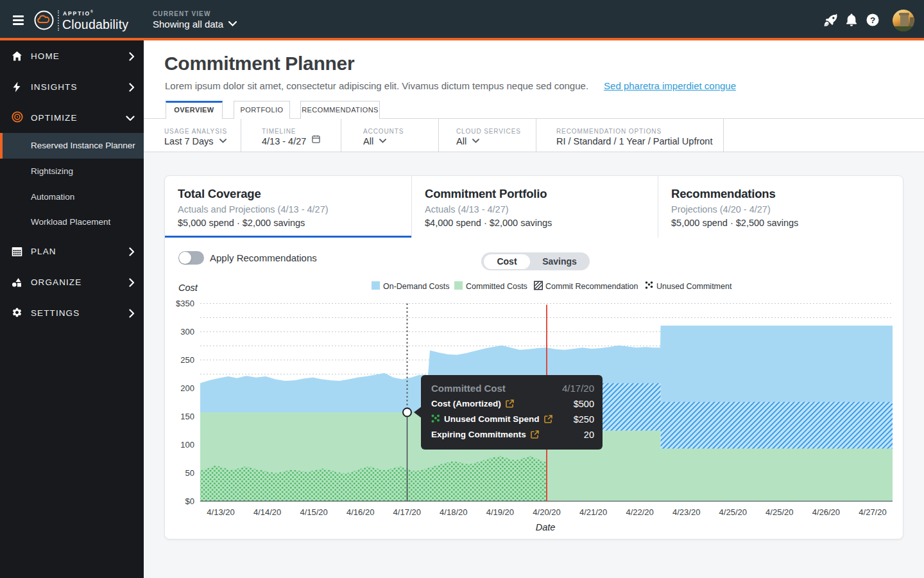 The width and height of the screenshot is (924, 578). I want to click on svg-text: 4/21/20, so click(593, 512).